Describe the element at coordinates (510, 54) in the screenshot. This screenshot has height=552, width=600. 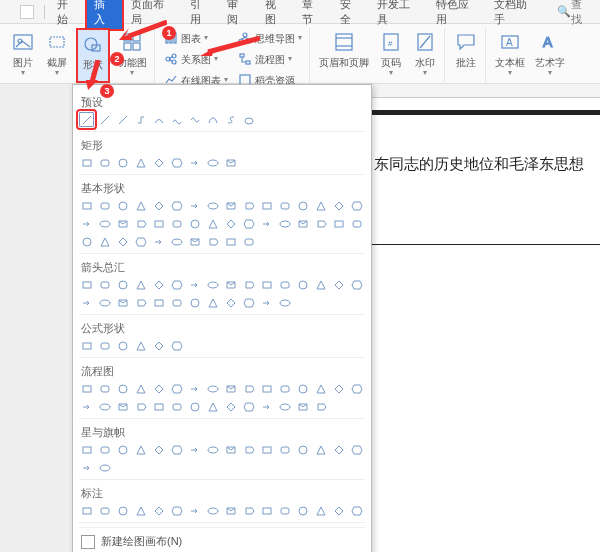
I see `textbox-button: A 文本框▾` at that location.